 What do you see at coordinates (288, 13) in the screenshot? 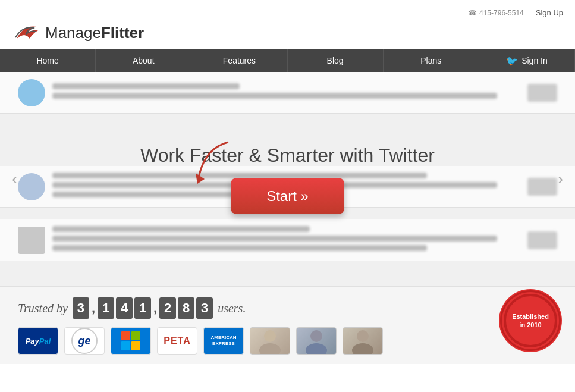
I see `top-bar: ☎ 415-796-5514 Sign Up` at bounding box center [288, 13].